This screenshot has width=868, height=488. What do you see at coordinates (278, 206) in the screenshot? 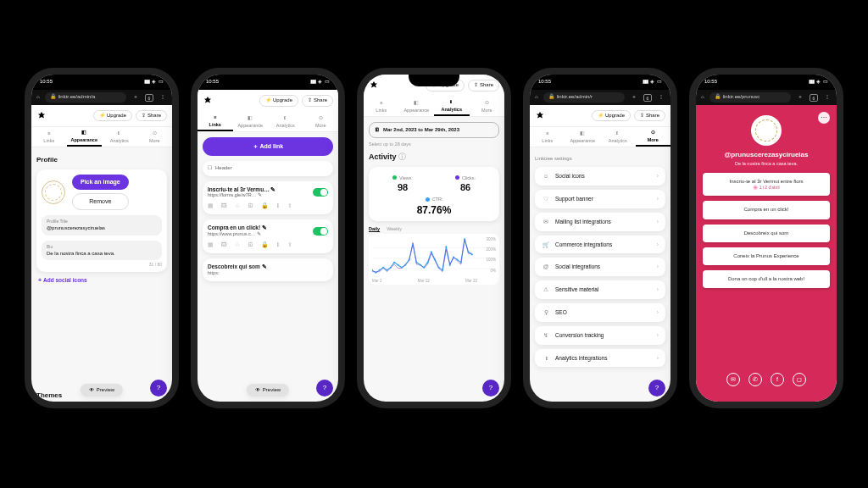
I see `stats-icon: ⫿` at bounding box center [278, 206].